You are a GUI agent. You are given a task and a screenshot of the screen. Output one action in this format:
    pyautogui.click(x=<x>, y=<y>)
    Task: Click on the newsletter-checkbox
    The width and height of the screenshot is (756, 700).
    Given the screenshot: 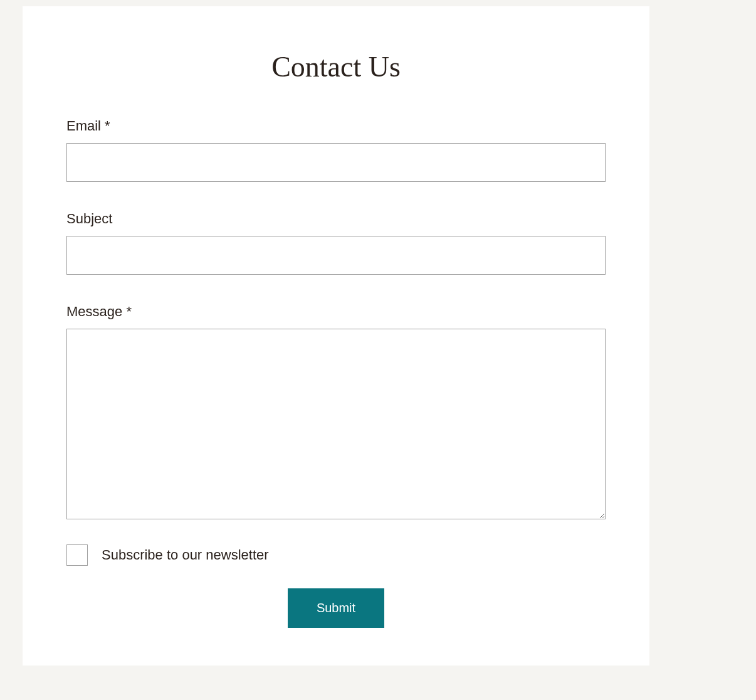 What is the action you would take?
    pyautogui.click(x=77, y=555)
    